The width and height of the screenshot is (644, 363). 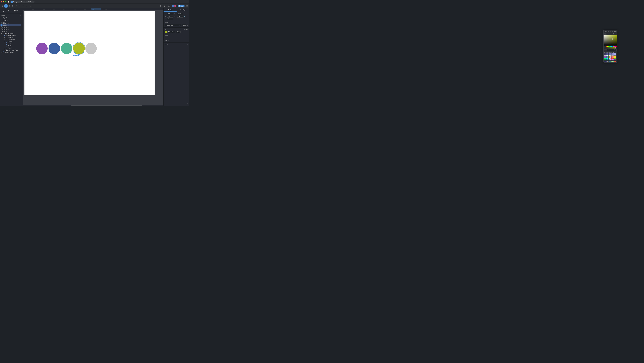 I want to click on text-tool: T, so click(x=16, y=6).